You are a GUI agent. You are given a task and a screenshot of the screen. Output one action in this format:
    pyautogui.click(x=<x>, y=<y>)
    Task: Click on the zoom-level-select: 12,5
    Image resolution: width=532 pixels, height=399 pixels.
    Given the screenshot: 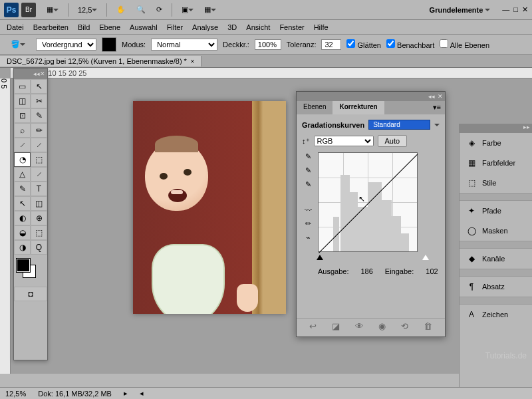 What is the action you would take?
    pyautogui.click(x=88, y=10)
    